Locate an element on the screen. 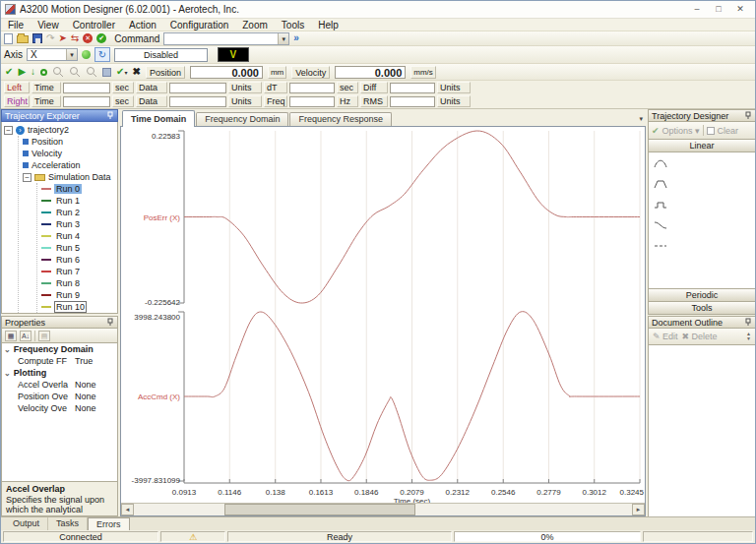 This screenshot has width=756, height=544. dashed-line-icon is located at coordinates (661, 246).